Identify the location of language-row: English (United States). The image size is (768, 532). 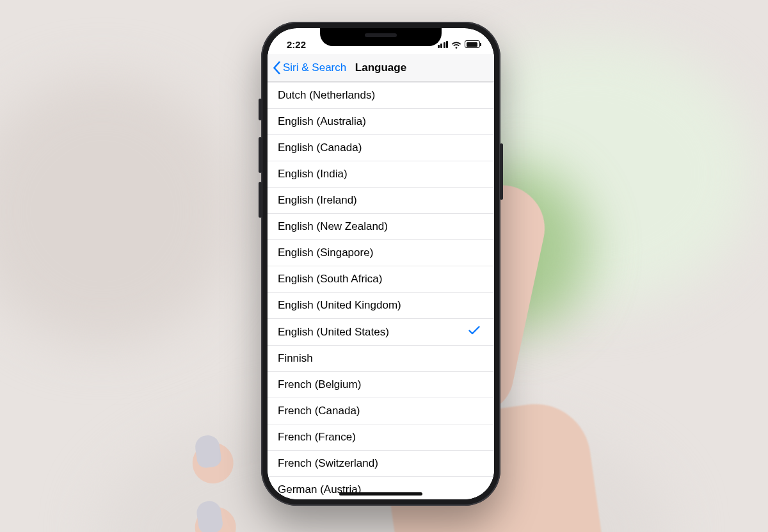
(381, 332).